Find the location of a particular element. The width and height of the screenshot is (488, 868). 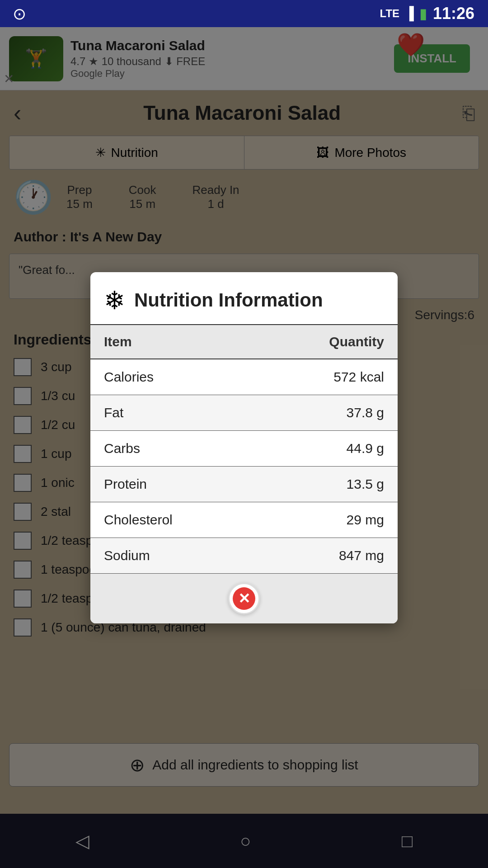

table-row: Fat 37.8 g is located at coordinates (244, 412).